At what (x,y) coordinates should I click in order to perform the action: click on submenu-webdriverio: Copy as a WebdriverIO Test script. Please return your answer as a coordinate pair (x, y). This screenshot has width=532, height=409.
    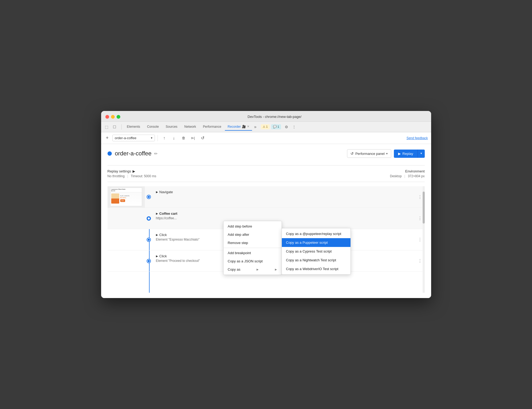
    Looking at the image, I should click on (316, 269).